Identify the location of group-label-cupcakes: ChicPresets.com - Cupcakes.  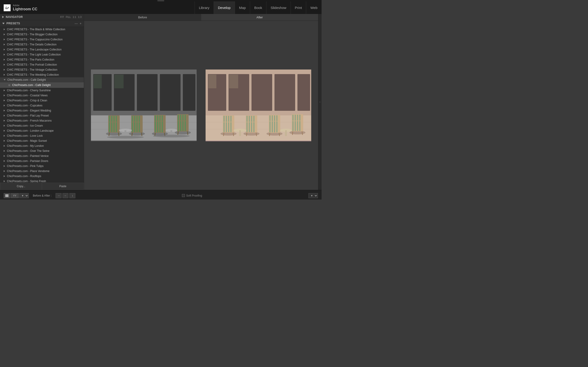
(25, 105).